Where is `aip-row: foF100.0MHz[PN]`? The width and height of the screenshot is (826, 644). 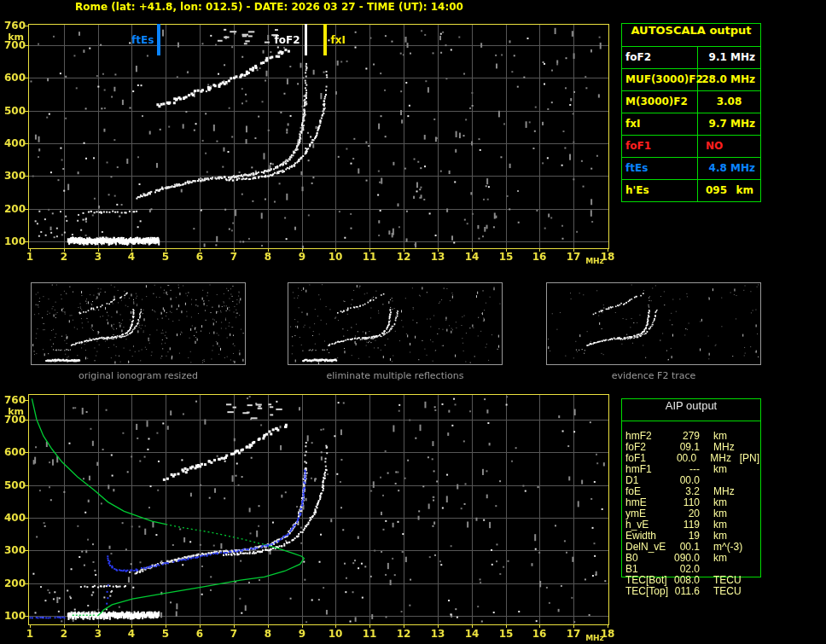
aip-row: foF100.0MHz[PN] is located at coordinates (690, 457).